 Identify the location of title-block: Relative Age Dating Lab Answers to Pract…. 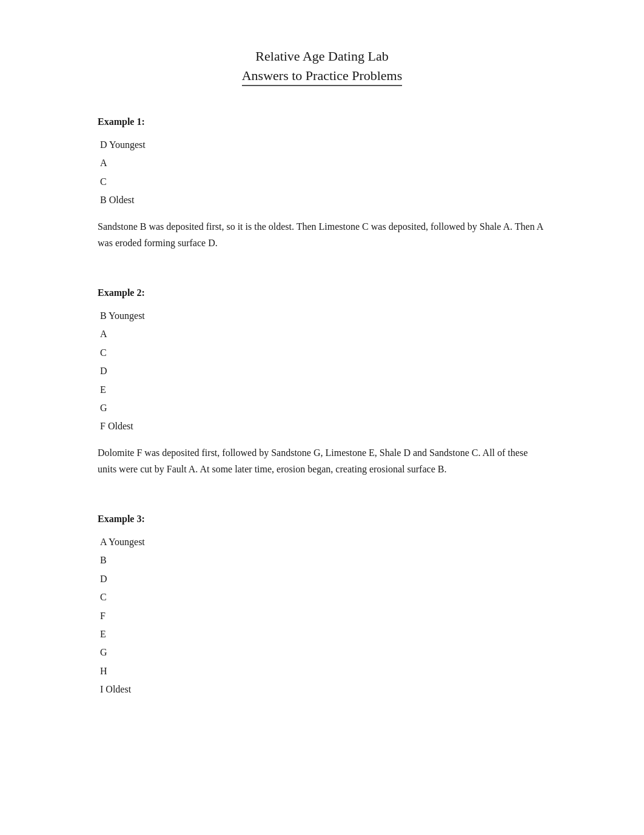
(322, 67).